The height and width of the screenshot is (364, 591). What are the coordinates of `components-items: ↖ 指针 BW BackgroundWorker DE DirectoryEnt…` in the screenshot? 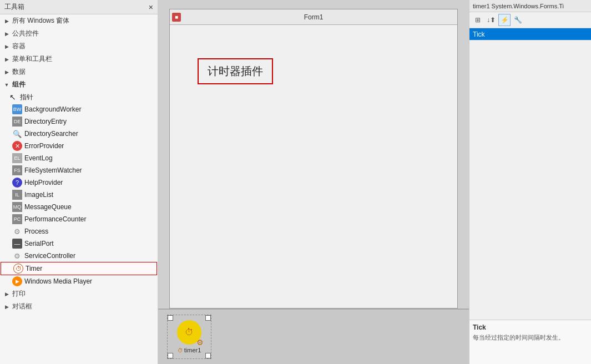 It's located at (79, 189).